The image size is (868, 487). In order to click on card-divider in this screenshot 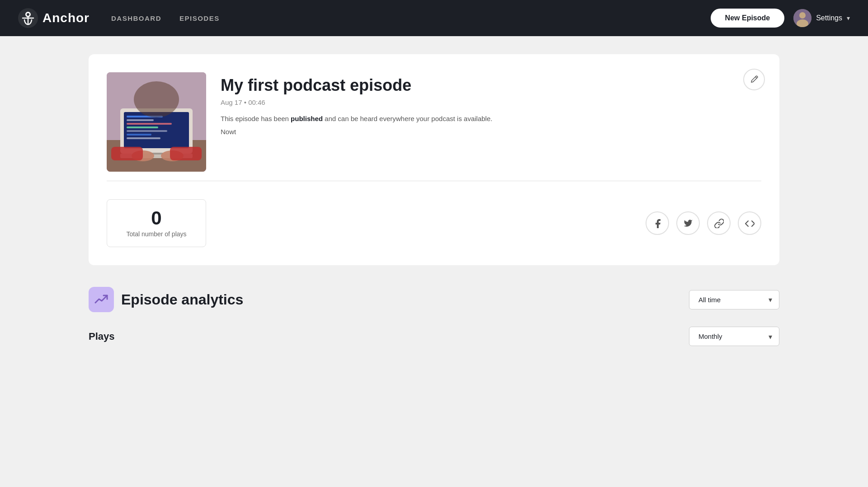, I will do `click(434, 181)`.